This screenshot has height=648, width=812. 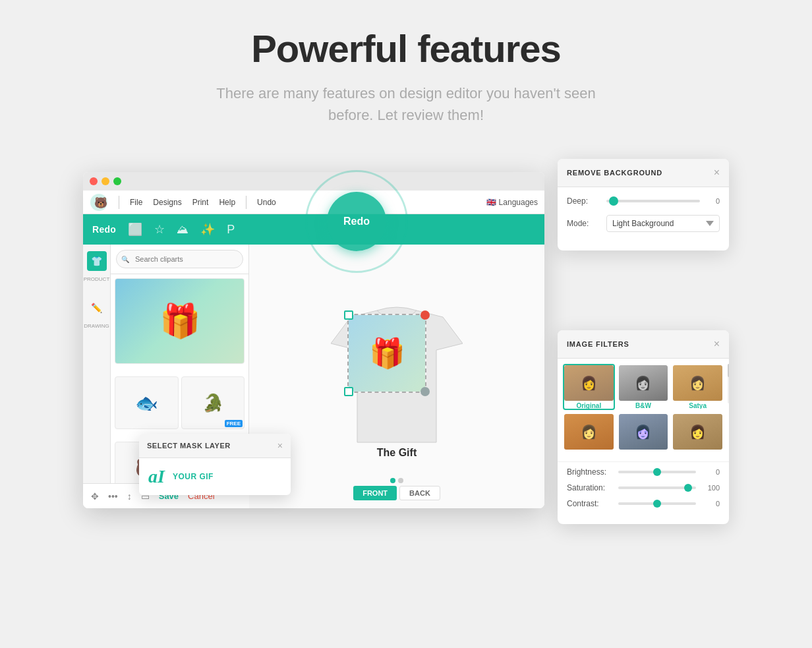 What do you see at coordinates (643, 219) in the screenshot?
I see `remove-bg-body: Deep: 0 Mode: Light Background Dark Back…` at bounding box center [643, 219].